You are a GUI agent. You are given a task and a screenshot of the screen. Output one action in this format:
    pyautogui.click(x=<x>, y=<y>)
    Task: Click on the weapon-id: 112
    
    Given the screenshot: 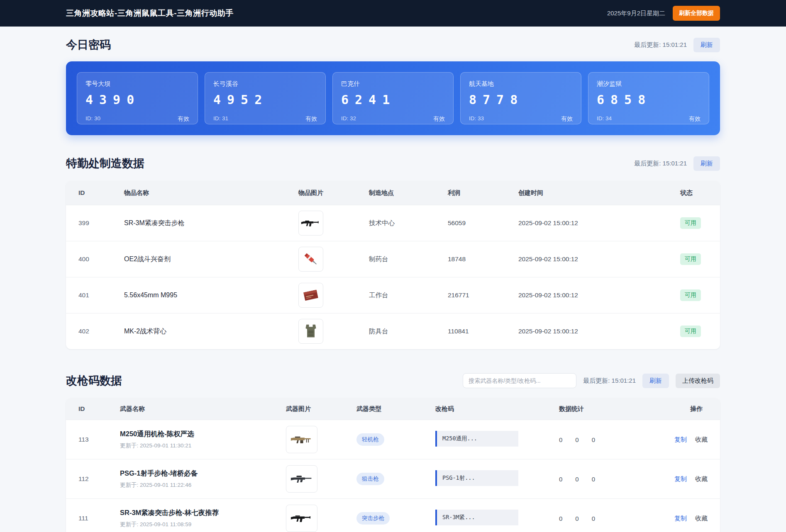 What is the action you would take?
    pyautogui.click(x=93, y=479)
    